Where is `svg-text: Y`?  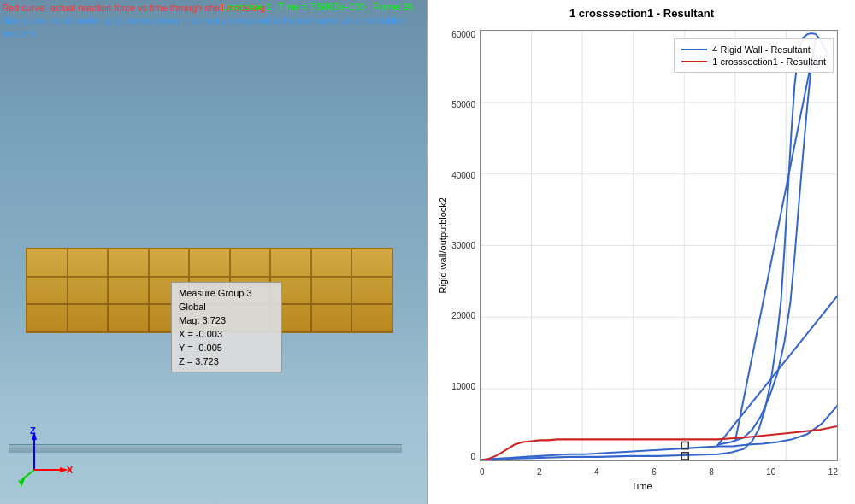 svg-text: Y is located at coordinates (21, 483).